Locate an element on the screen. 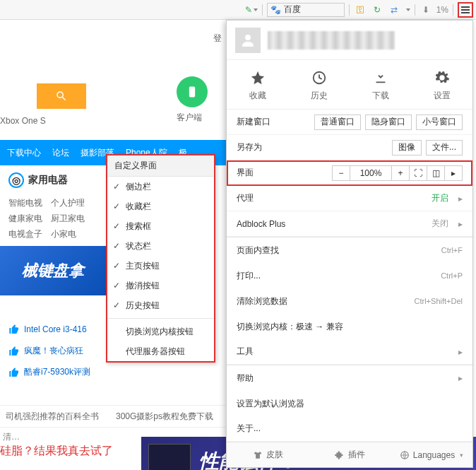  submenu-item-proxybtn: 代理服务器按钮 is located at coordinates (161, 351).